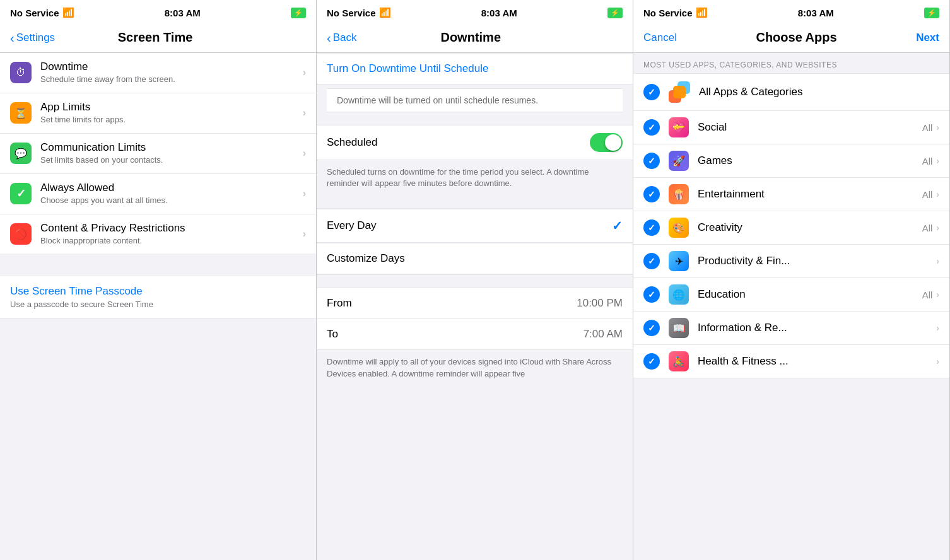 The width and height of the screenshot is (950, 560). I want to click on app-limits-text: App Limits Set time limits for apps., so click(172, 114).